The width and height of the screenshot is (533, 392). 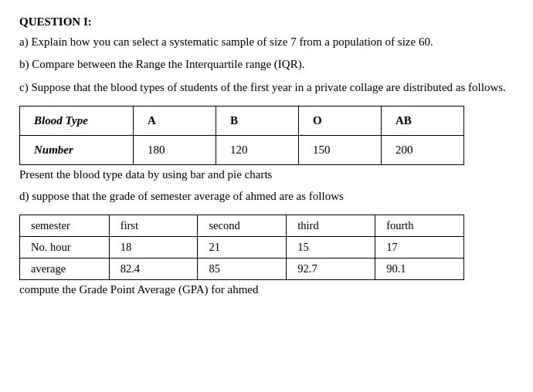 I want to click on average-first: 82.4, so click(x=153, y=269).